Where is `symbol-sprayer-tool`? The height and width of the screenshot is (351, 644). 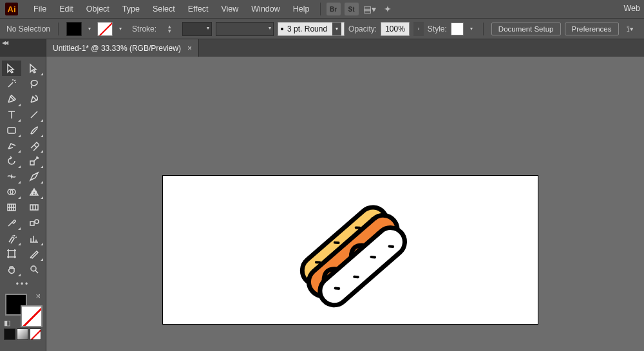 symbol-sprayer-tool is located at coordinates (12, 238).